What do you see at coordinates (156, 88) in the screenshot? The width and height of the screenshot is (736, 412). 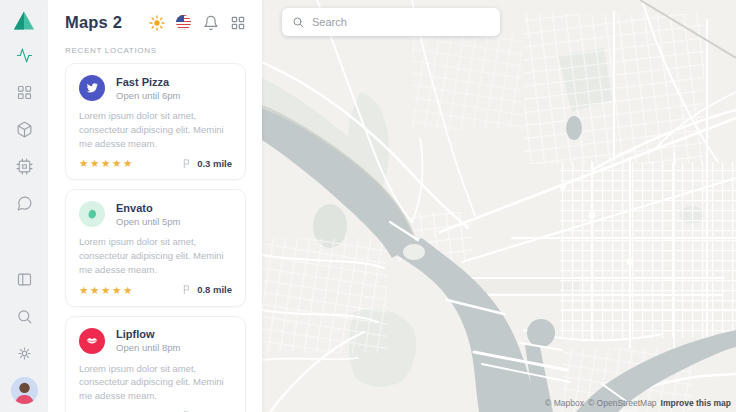 I see `card-header: Fast Pizza Open until 6pm` at bounding box center [156, 88].